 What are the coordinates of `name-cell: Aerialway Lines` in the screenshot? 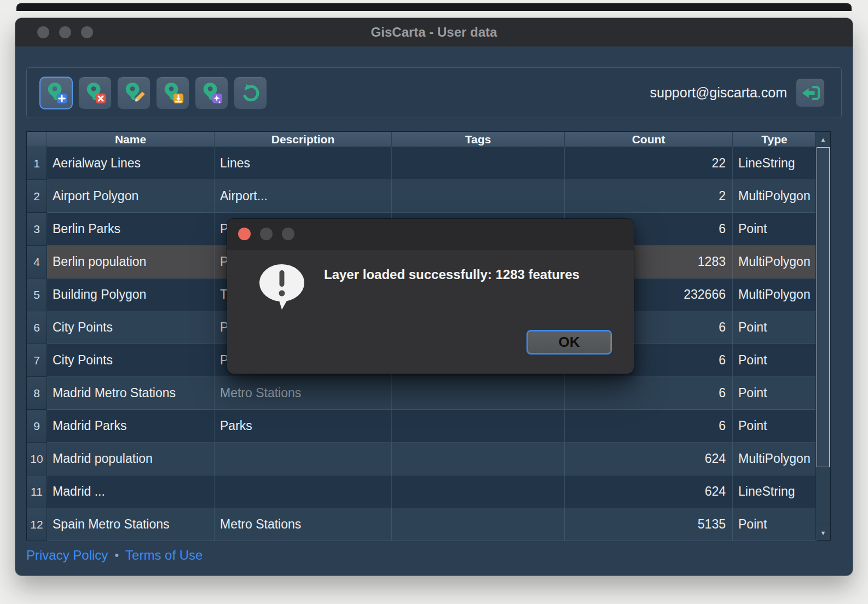 It's located at (131, 164).